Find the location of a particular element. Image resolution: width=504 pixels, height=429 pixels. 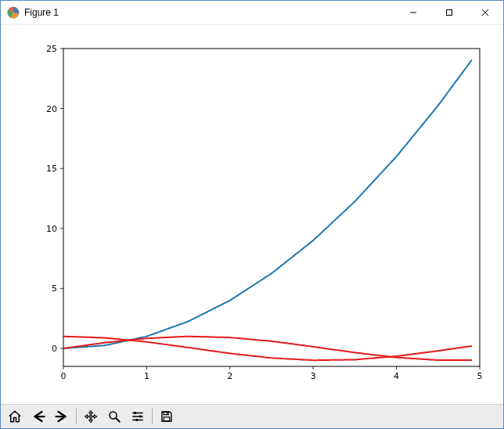

close-button is located at coordinates (485, 13).